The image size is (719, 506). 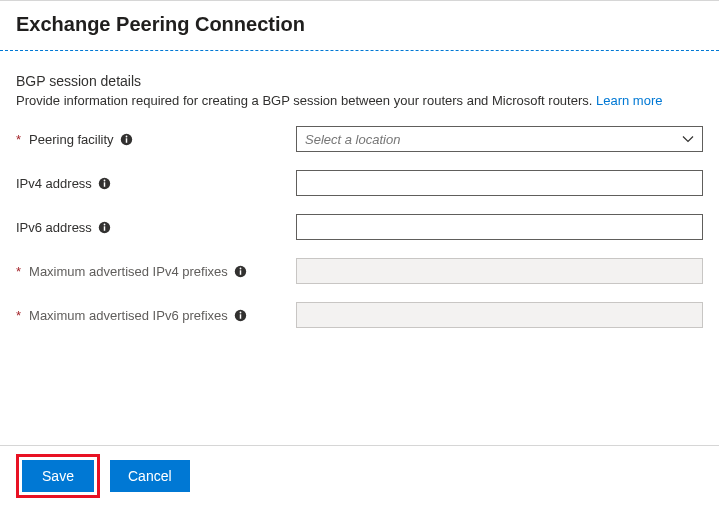 What do you see at coordinates (54, 184) in the screenshot?
I see `ipv4-address-label: IPv4 address` at bounding box center [54, 184].